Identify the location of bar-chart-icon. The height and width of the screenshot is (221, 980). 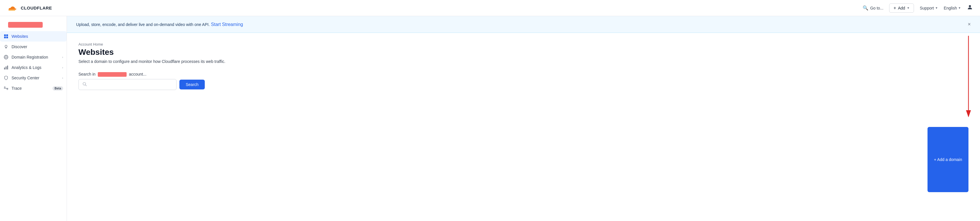
(6, 68).